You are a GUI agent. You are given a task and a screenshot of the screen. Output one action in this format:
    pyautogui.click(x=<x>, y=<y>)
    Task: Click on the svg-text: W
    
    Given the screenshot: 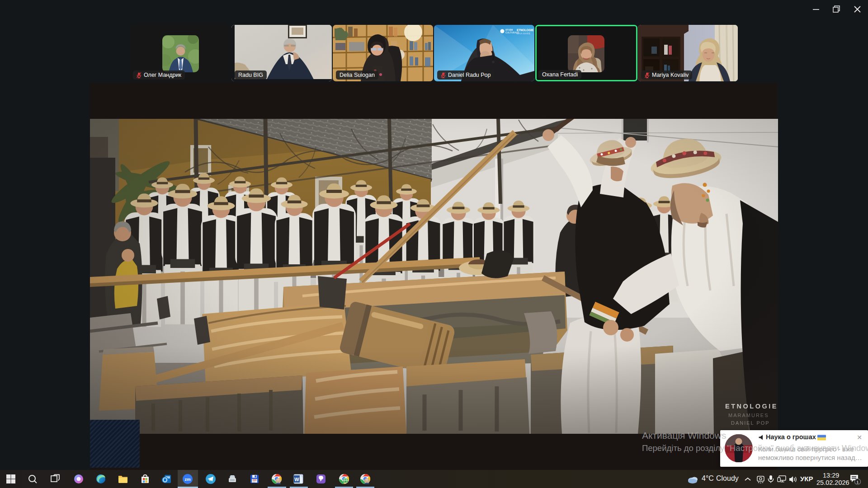 What is the action you would take?
    pyautogui.click(x=297, y=479)
    